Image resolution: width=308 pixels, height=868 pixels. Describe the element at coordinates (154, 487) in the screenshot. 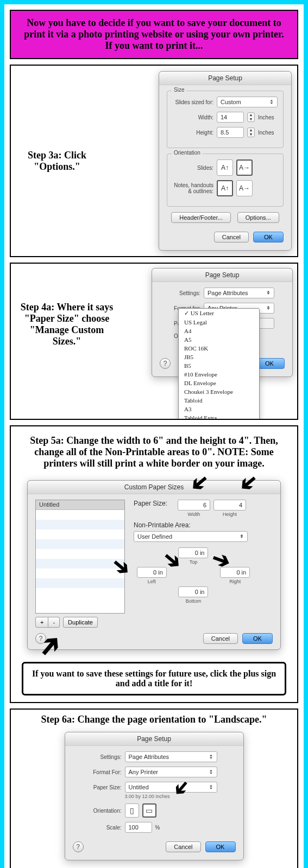

I see `dialog-title: Custom Paper Sizes` at that location.